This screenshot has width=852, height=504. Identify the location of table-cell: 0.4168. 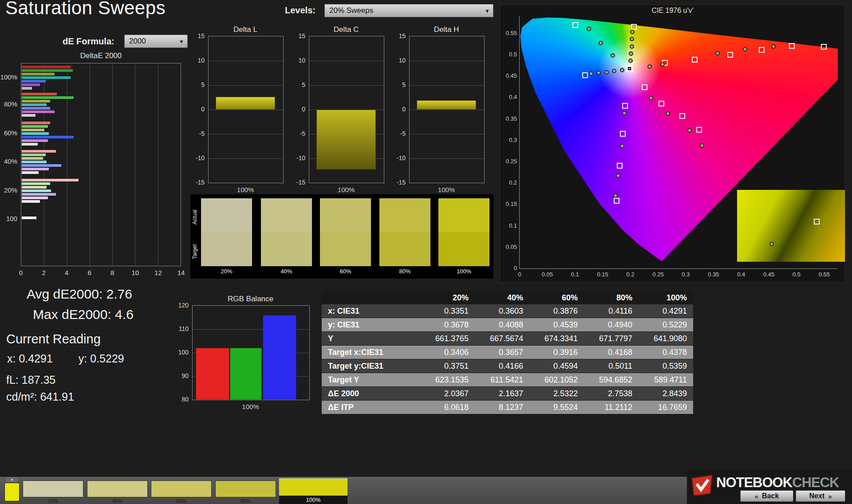
(611, 352).